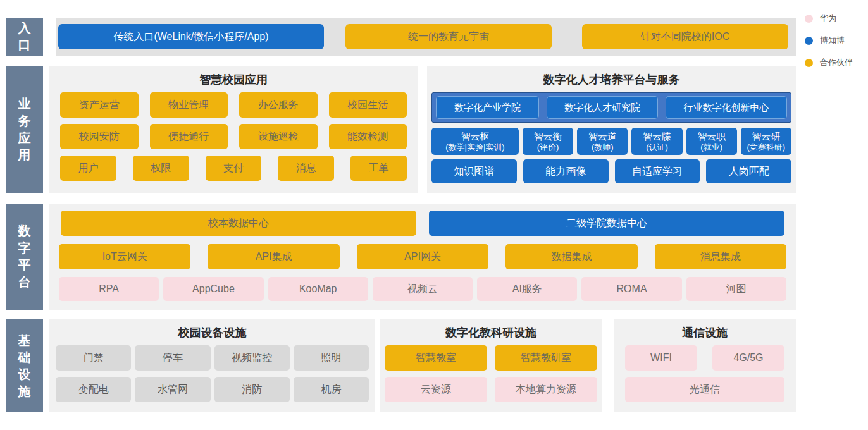 Image resolution: width=868 pixels, height=430 pixels. Describe the element at coordinates (234, 168) in the screenshot. I see `campus-common-block: 支付` at that location.